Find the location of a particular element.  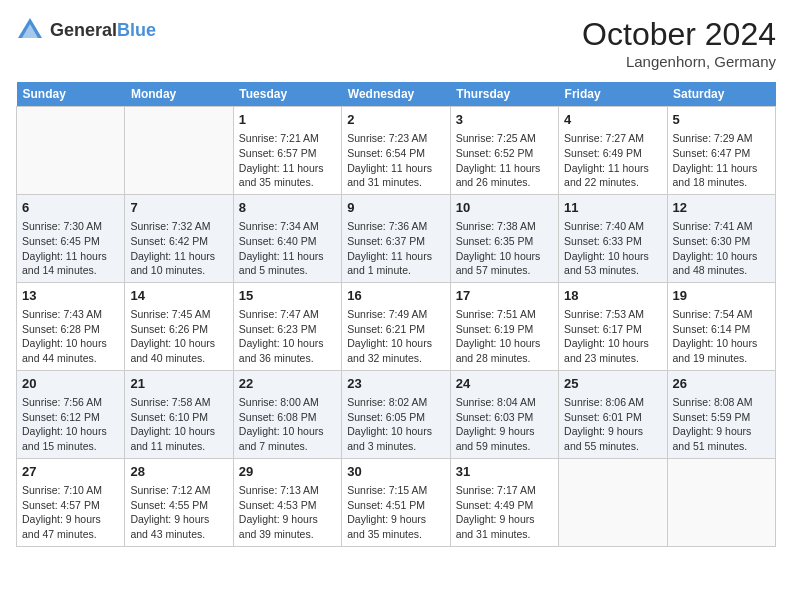

table-row: 6Sunrise: 7:30 AMSunset: 6:45 PMDaylight… is located at coordinates (71, 238).